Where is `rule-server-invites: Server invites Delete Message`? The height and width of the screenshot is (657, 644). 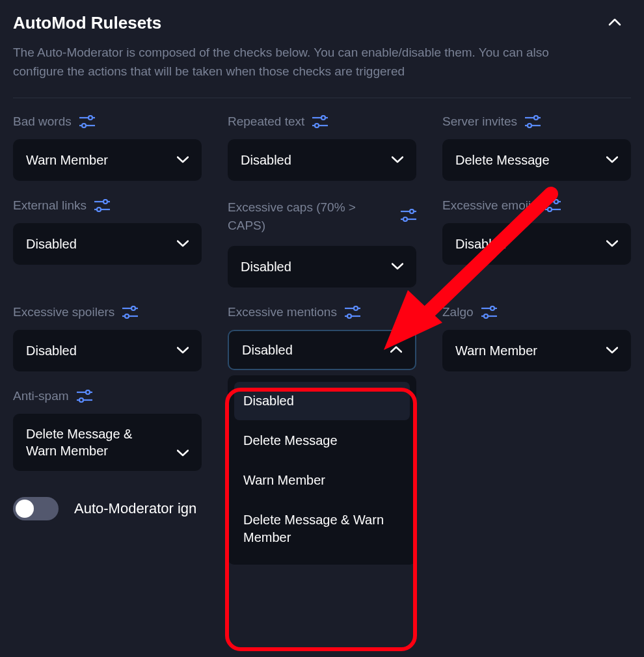 rule-server-invites: Server invites Delete Message is located at coordinates (537, 148).